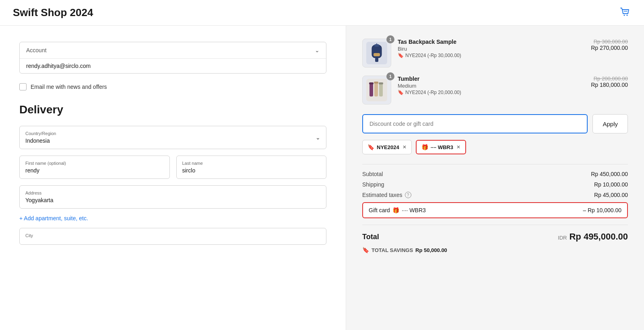 This screenshot has height=330, width=644. What do you see at coordinates (173, 58) in the screenshot?
I see `account-card: Account ⌄ rendy.adhitya@sirclo.com` at bounding box center [173, 58].